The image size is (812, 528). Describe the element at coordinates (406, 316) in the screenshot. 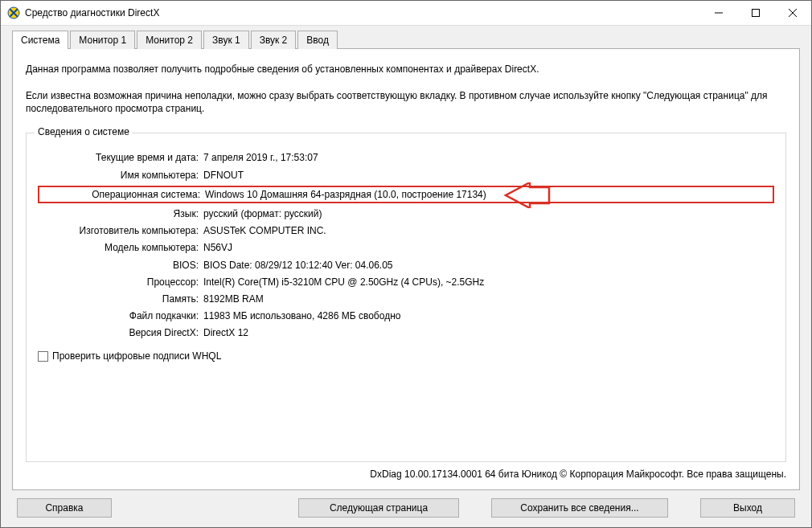

I see `row-pagefile: Файл подкачки: 11983 МБ использовано, 42…` at that location.